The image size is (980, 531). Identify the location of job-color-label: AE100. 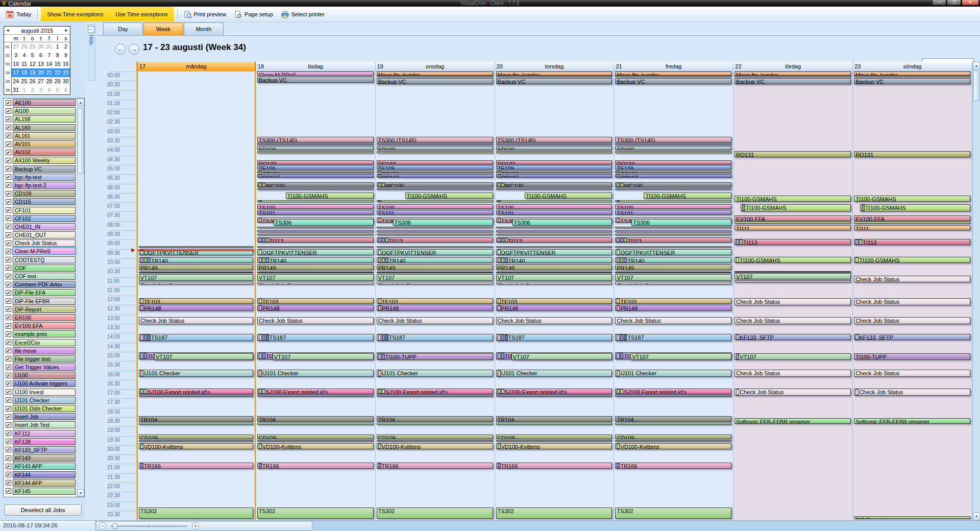
(44, 103).